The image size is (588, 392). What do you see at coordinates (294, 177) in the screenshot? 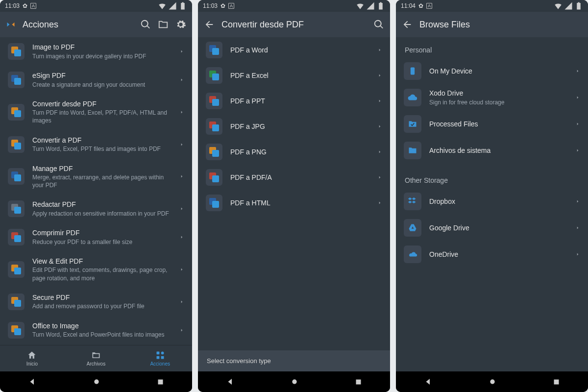
I see `convert-option: PDF a PDF/A` at bounding box center [294, 177].